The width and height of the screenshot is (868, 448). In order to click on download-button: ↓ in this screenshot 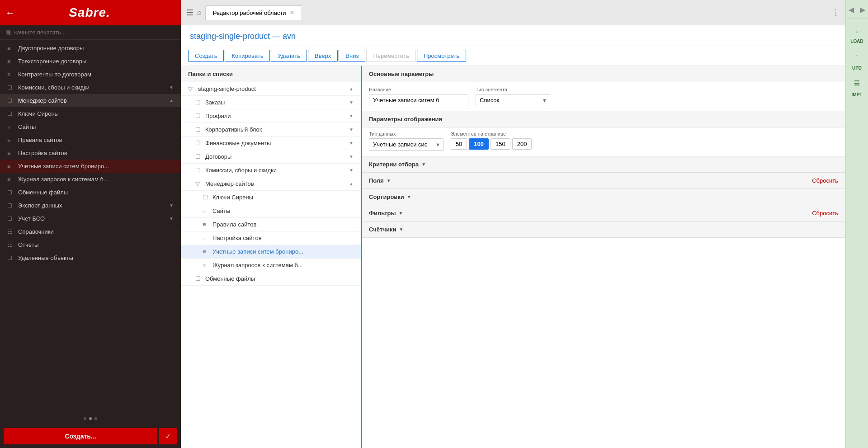, I will do `click(857, 30)`.